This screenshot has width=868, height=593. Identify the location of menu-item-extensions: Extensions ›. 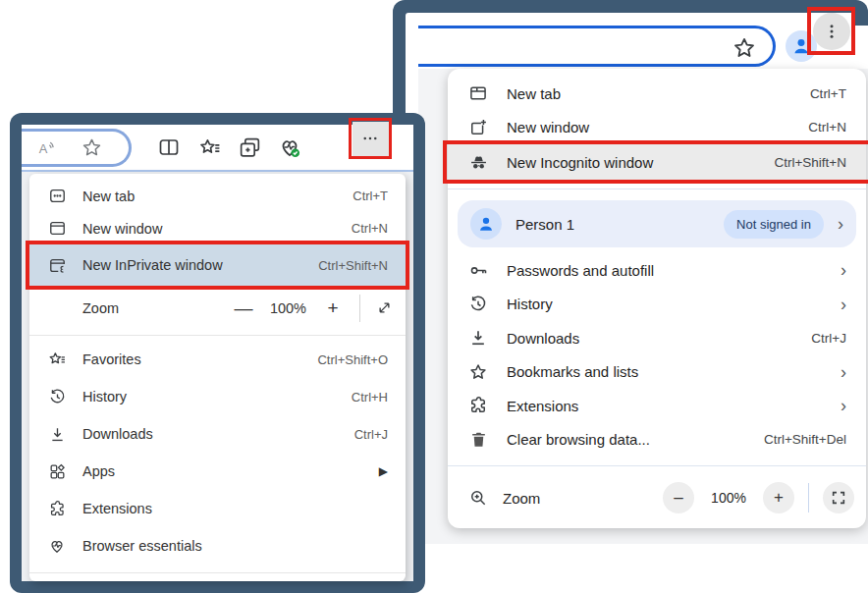
(657, 405).